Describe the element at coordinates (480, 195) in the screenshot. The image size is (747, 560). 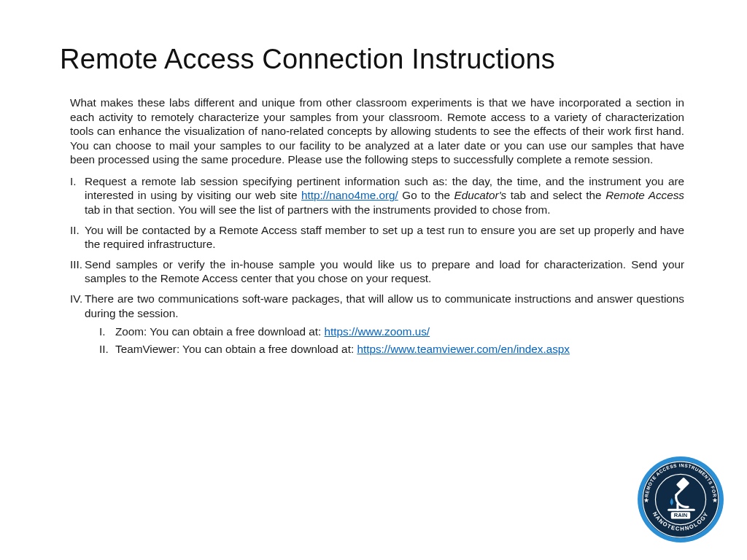
I see `educators-tab-label: Educator's` at that location.